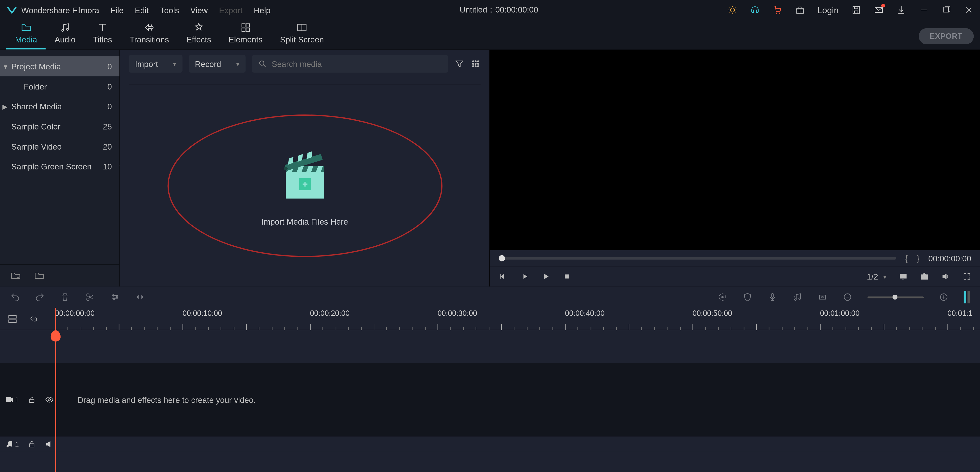 The width and height of the screenshot is (980, 472). Describe the element at coordinates (305, 222) in the screenshot. I see `drop-label: Import Media Files Here` at that location.